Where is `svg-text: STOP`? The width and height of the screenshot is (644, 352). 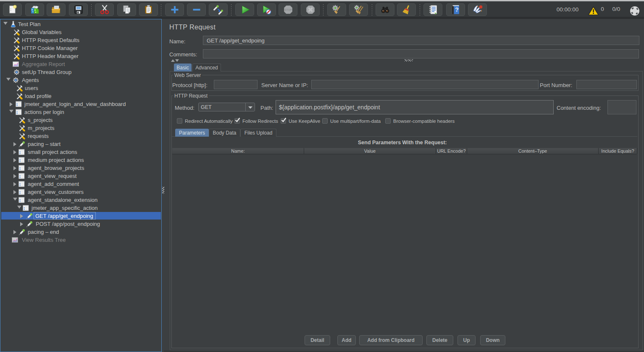
svg-text: STOP is located at coordinates (288, 10).